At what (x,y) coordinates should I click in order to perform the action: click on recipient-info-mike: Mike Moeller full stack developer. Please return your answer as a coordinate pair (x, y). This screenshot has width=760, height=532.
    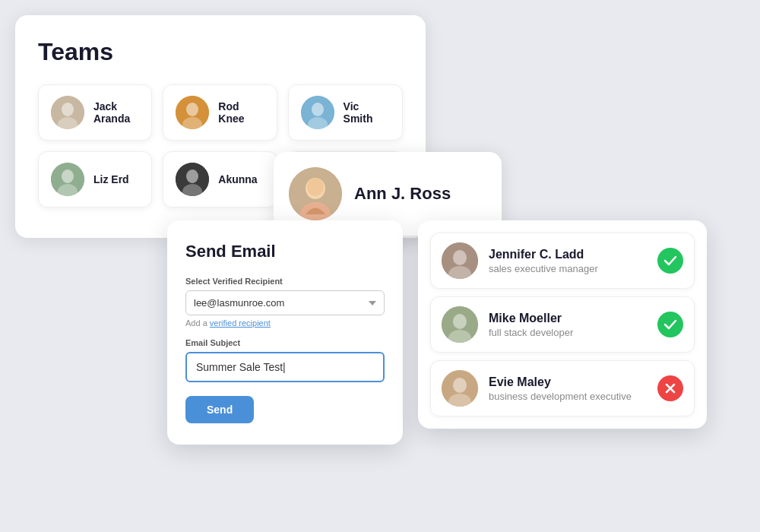
    Looking at the image, I should click on (568, 325).